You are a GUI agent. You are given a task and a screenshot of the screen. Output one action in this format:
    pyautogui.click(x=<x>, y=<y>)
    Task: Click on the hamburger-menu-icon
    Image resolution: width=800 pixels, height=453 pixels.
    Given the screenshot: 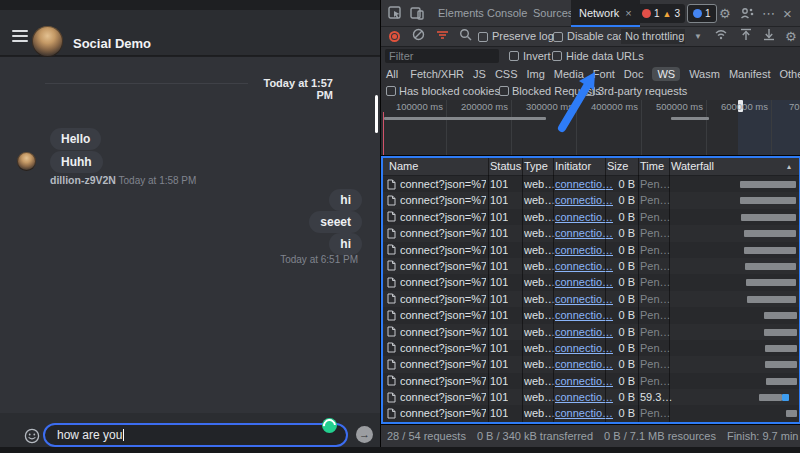 What is the action you would take?
    pyautogui.click(x=20, y=36)
    